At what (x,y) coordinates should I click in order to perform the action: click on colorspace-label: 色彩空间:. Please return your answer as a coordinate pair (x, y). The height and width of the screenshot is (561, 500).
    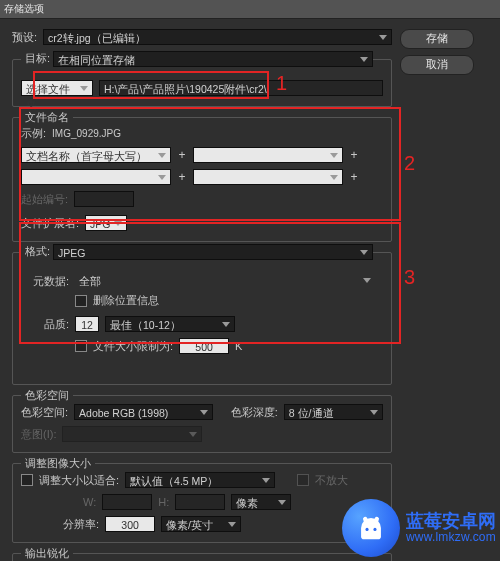
    Looking at the image, I should click on (44, 412).